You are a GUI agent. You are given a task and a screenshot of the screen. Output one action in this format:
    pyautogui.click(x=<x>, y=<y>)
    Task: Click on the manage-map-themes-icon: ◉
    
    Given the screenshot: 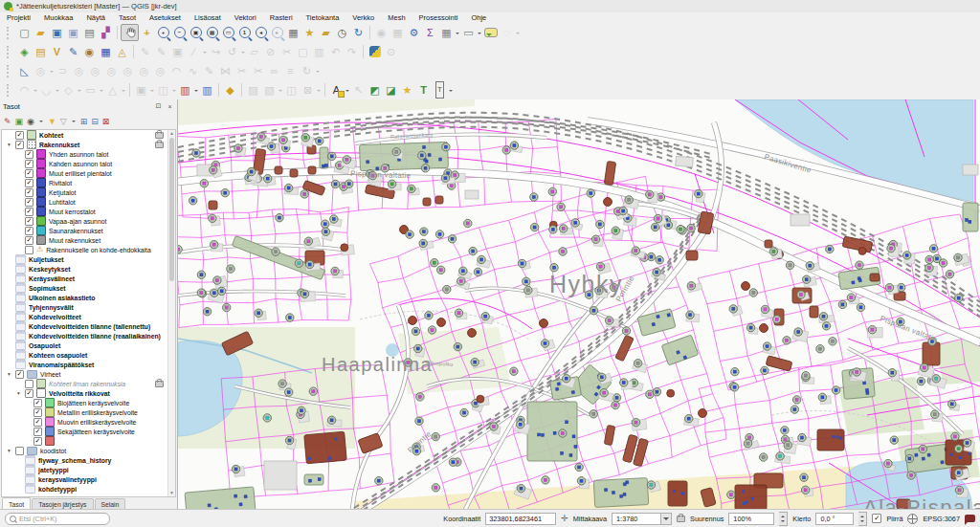 What is the action you would take?
    pyautogui.click(x=31, y=121)
    